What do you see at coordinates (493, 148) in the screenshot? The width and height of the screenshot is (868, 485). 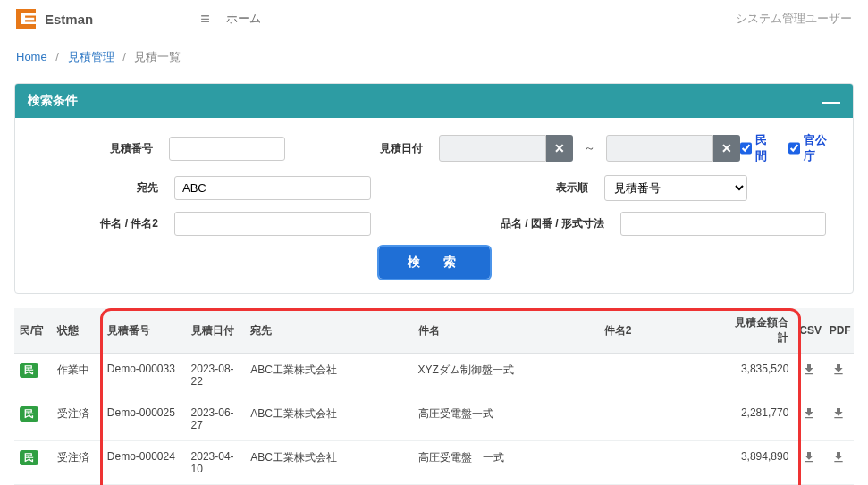 I see `input-date-from` at bounding box center [493, 148].